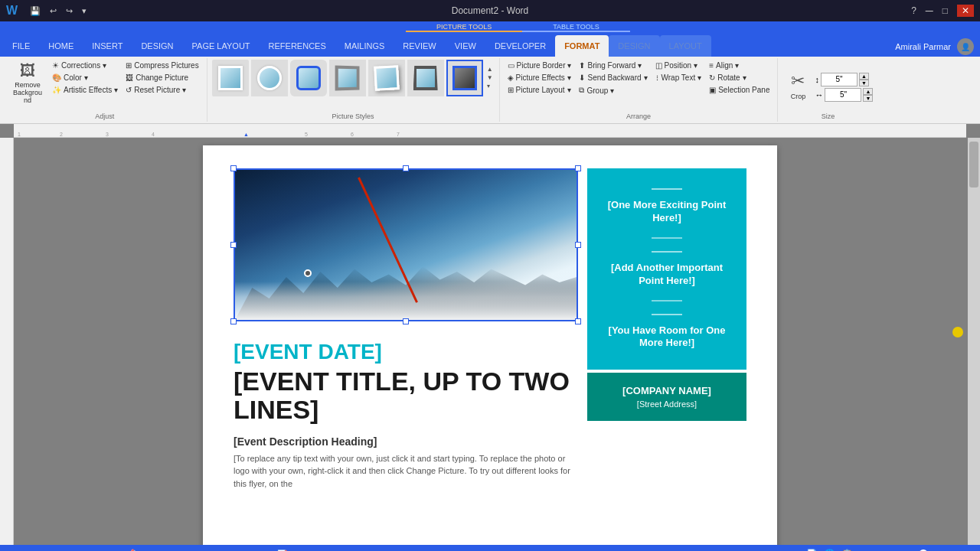  What do you see at coordinates (104, 66) in the screenshot?
I see `corrections-arrow: ▾` at bounding box center [104, 66].